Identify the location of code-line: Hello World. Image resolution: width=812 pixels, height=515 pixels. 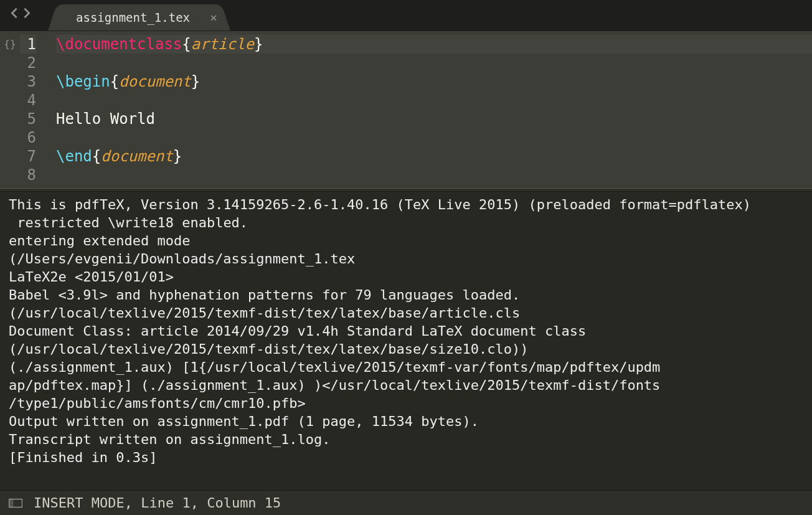
(434, 119).